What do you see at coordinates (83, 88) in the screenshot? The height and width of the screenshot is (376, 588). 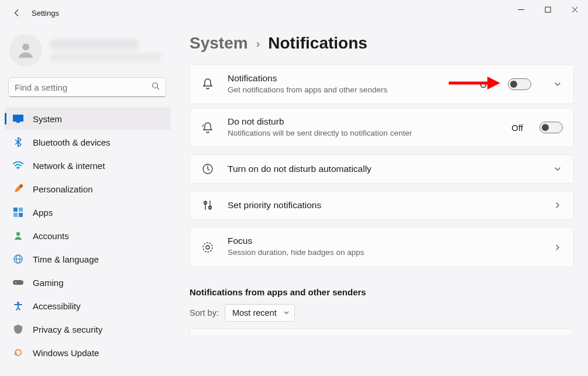 I see `search-input` at bounding box center [83, 88].